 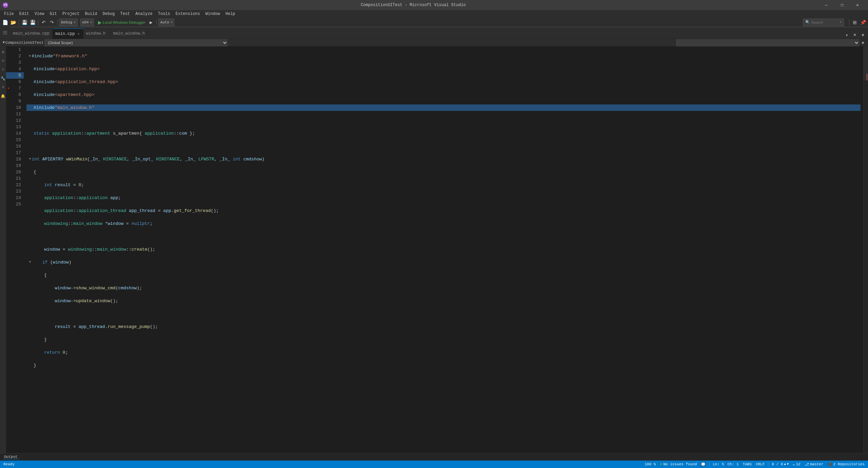 What do you see at coordinates (823, 22) in the screenshot?
I see `search-box: 🔍 ▾` at bounding box center [823, 22].